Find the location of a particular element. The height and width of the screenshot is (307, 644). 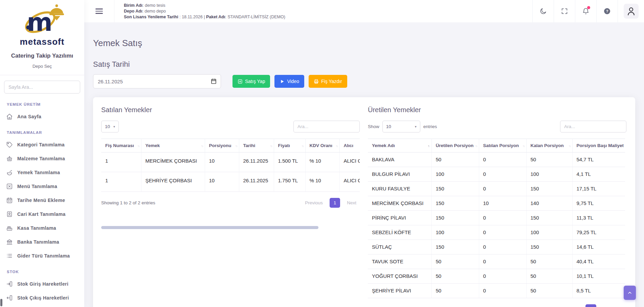

table-cell: 140 is located at coordinates (549, 203).